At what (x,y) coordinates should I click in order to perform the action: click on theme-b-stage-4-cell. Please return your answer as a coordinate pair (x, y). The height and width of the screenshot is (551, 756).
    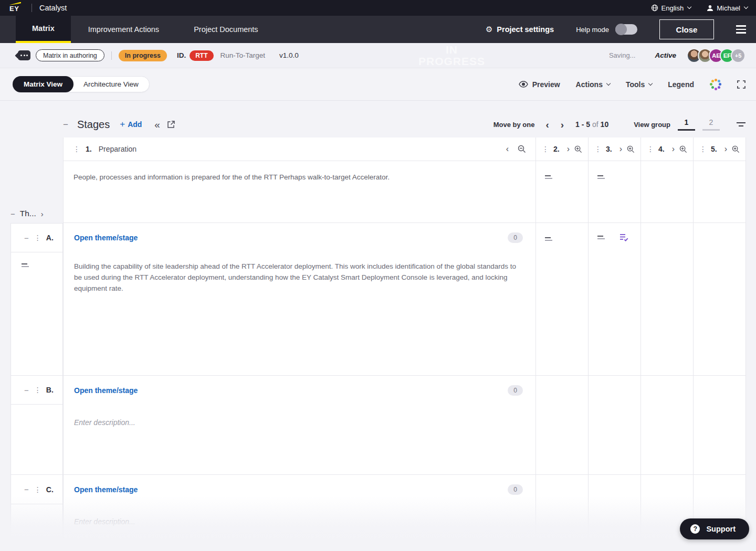
    Looking at the image, I should click on (667, 425).